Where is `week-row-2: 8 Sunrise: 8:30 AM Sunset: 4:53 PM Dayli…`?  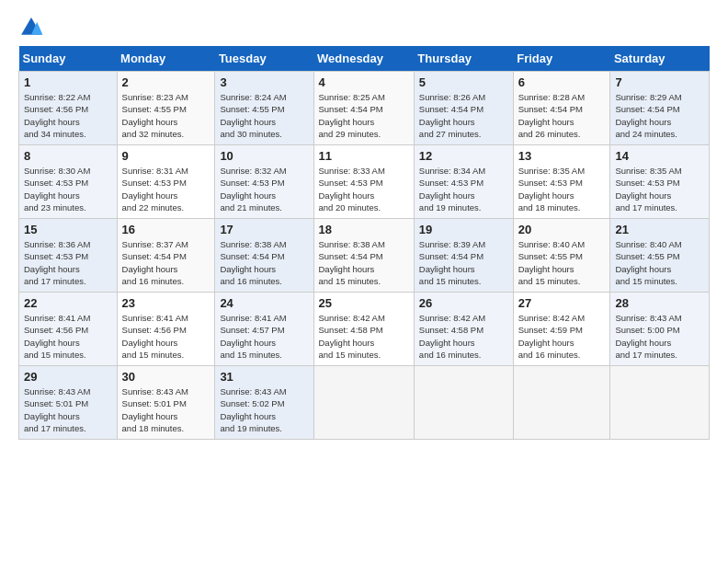 week-row-2: 8 Sunrise: 8:30 AM Sunset: 4:53 PM Dayli… is located at coordinates (364, 182).